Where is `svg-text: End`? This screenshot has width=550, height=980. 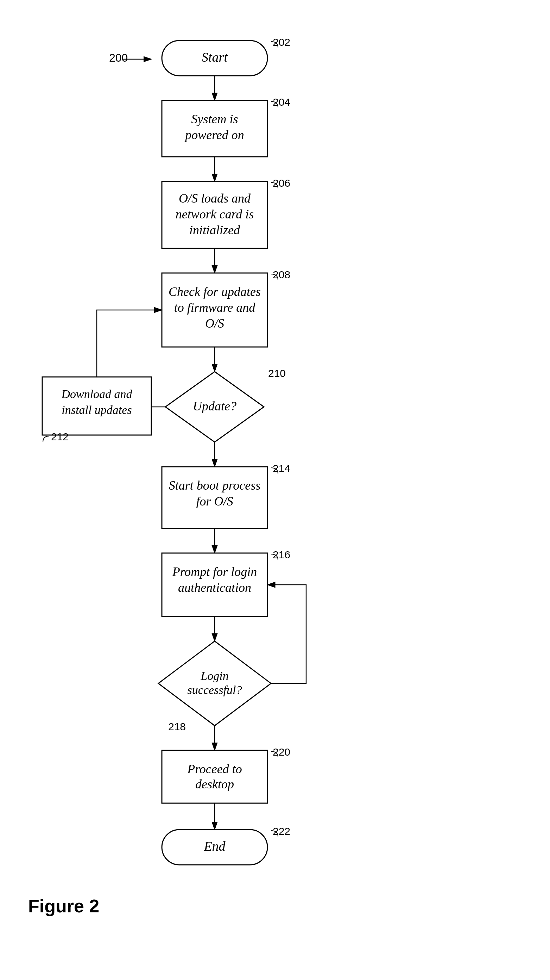
svg-text: End is located at coordinates (214, 846).